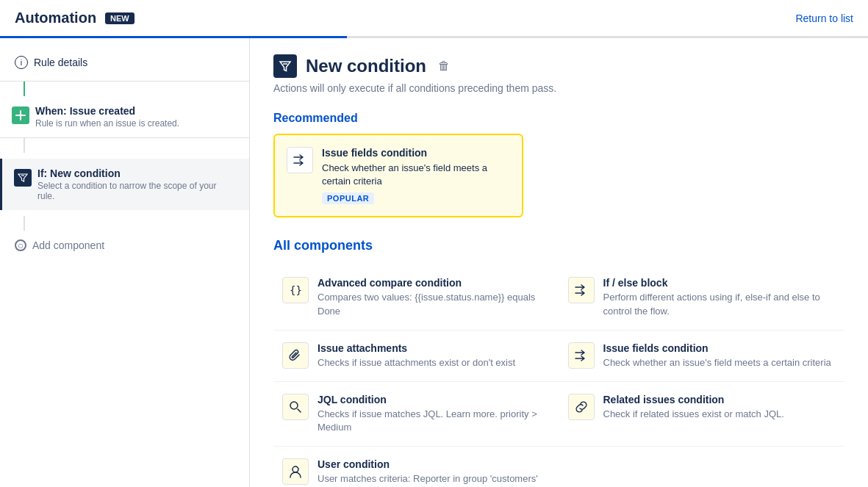  I want to click on comp-desc-fields-condition: Check whether an issue's field meets a c…, so click(717, 363).